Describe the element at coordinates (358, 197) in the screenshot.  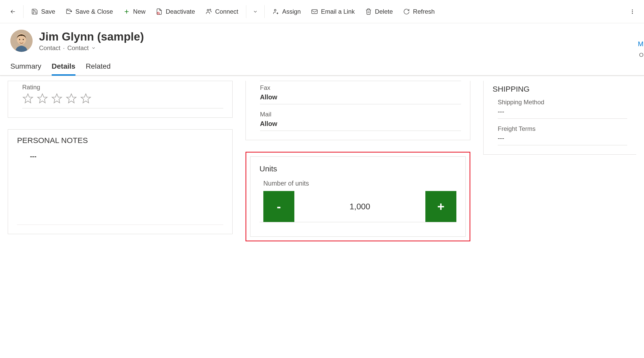
I see `units-card: Units Number of units - 1,000 +` at that location.